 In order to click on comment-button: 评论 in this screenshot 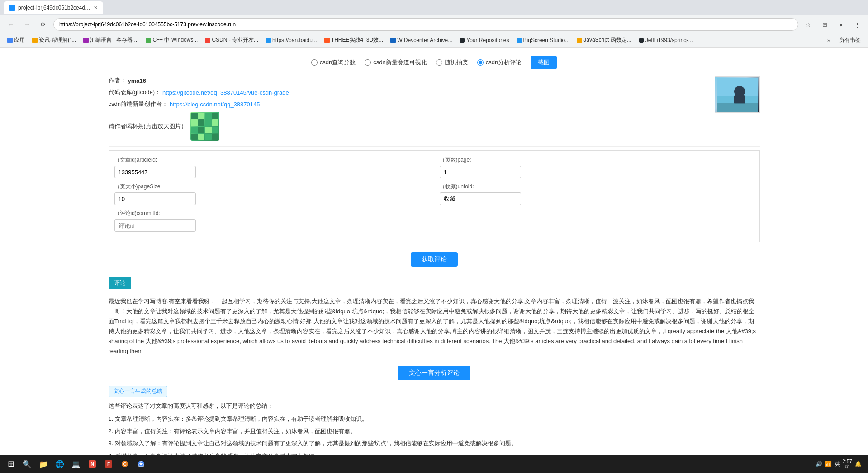, I will do `click(120, 283)`.